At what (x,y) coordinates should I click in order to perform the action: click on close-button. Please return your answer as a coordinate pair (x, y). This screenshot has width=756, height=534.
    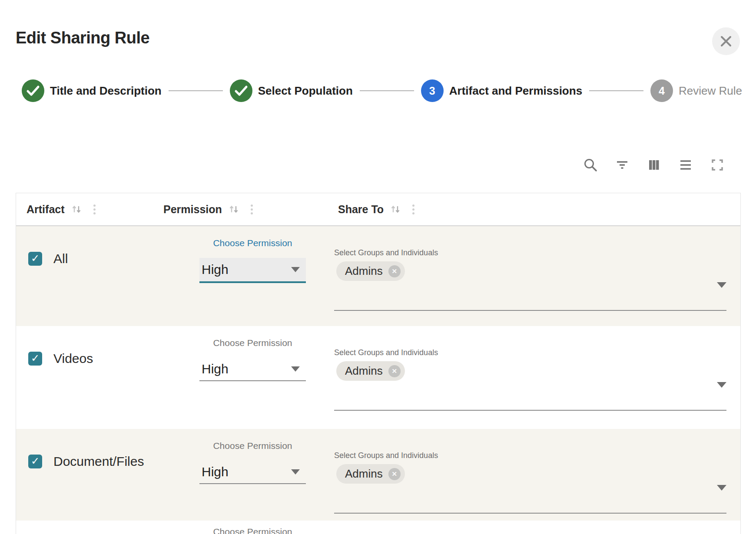
    Looking at the image, I should click on (726, 41).